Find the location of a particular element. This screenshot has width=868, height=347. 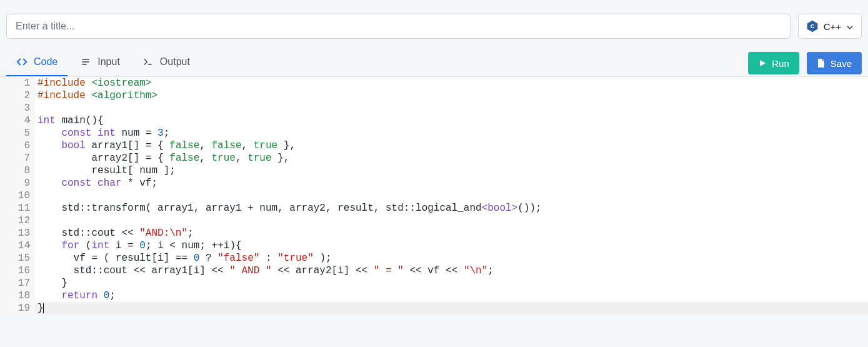

code-line: array2[] = { false, true, true }, is located at coordinates (451, 158).